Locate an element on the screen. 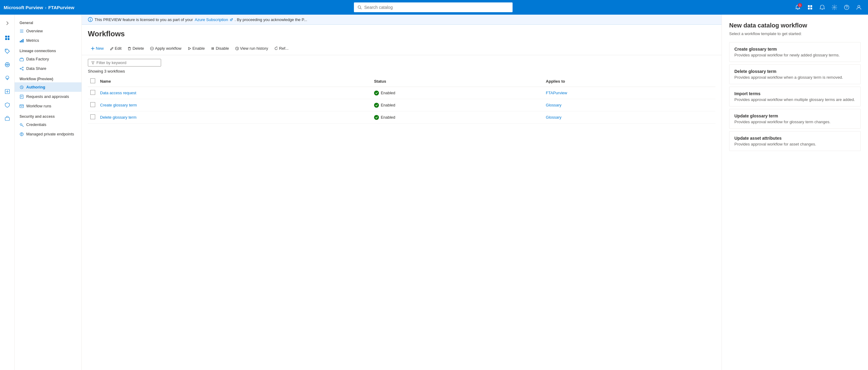  user-icon is located at coordinates (859, 7).